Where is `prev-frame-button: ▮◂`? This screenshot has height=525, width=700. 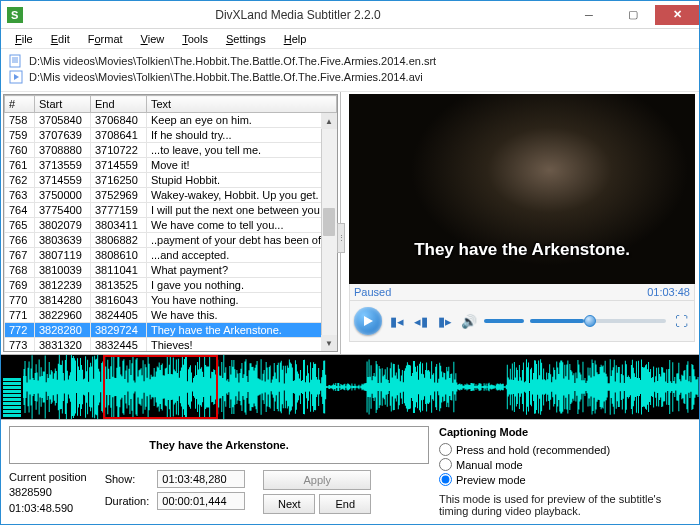
prev-frame-button: ▮◂ is located at coordinates (397, 322).